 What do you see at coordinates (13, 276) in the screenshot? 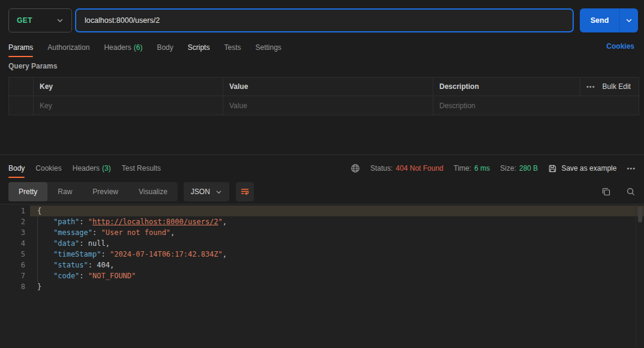
I see `line-number: 7` at bounding box center [13, 276].